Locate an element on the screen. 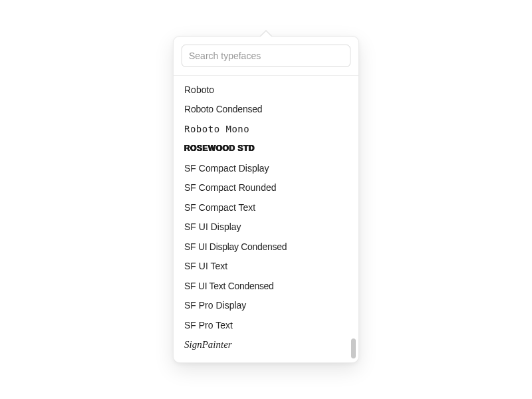  font-label: SF Compact Rounded is located at coordinates (230, 188).